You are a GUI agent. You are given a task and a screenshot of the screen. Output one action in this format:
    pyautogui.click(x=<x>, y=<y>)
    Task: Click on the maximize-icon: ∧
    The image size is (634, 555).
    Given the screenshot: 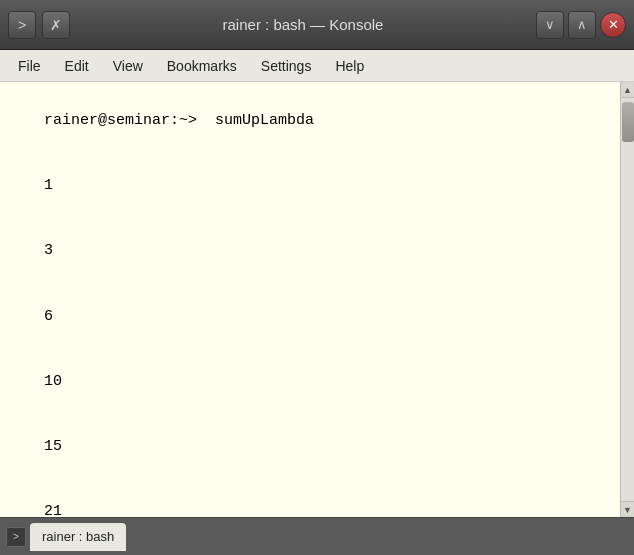 What is the action you would take?
    pyautogui.click(x=582, y=24)
    